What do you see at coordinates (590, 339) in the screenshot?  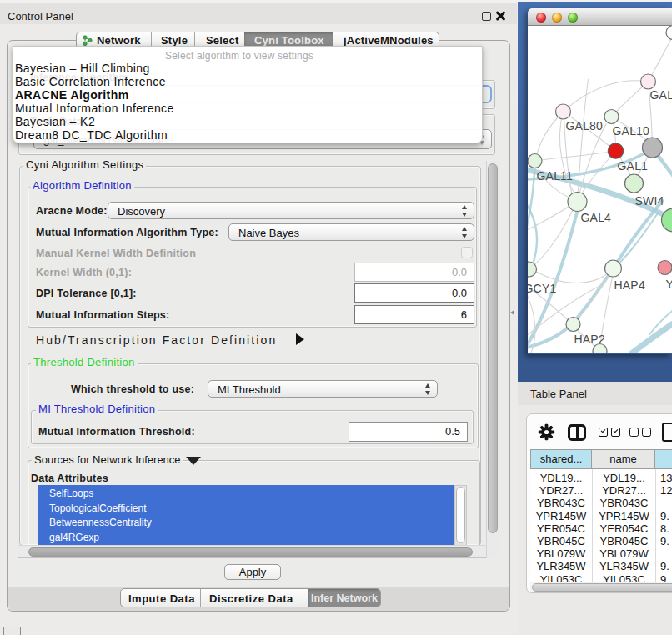 I see `svg-text: HAP2` at bounding box center [590, 339].